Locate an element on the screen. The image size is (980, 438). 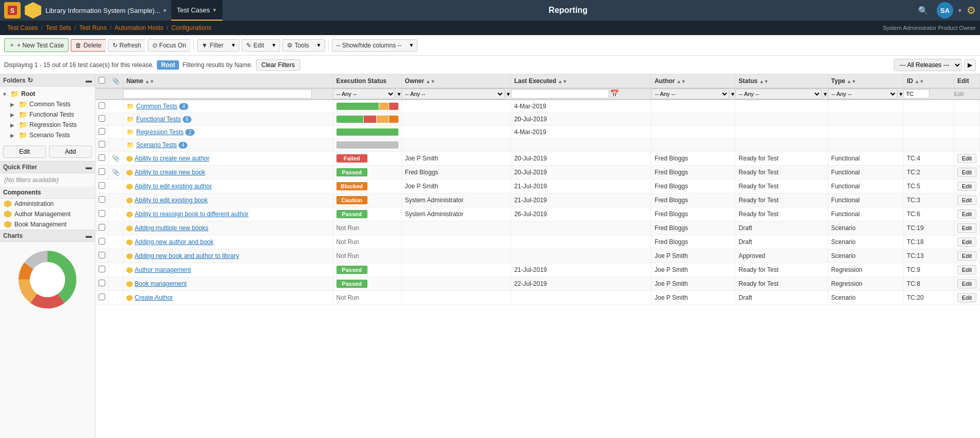
folders-refresh-icon: ↻ is located at coordinates (30, 80).